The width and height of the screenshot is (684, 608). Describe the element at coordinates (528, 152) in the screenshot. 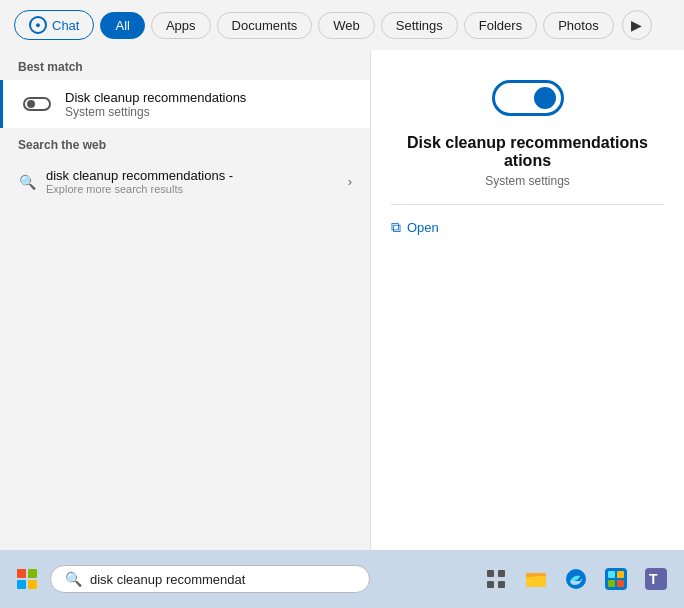

I see `detail-title: Disk cleanup recommendations ations` at that location.